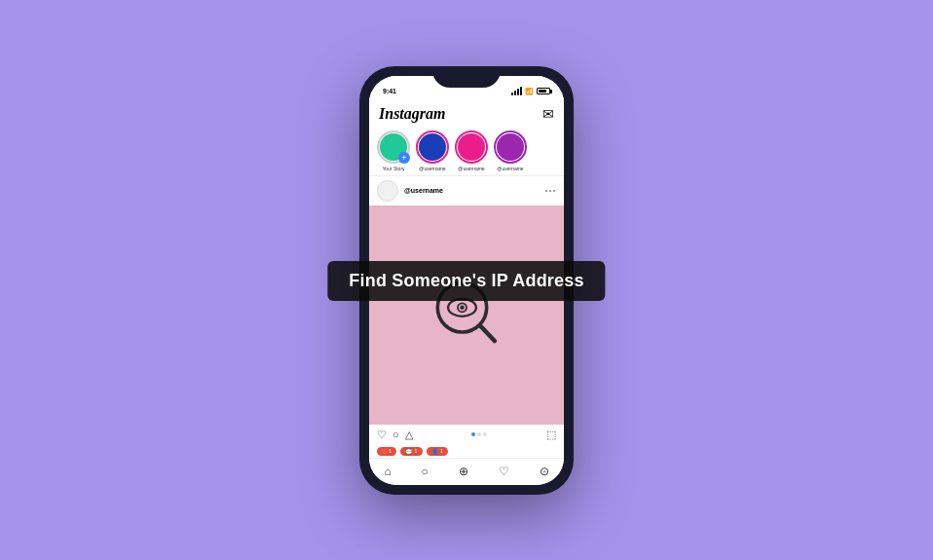 The width and height of the screenshot is (933, 560). Describe the element at coordinates (516, 92) in the screenshot. I see `signal-icon` at that location.